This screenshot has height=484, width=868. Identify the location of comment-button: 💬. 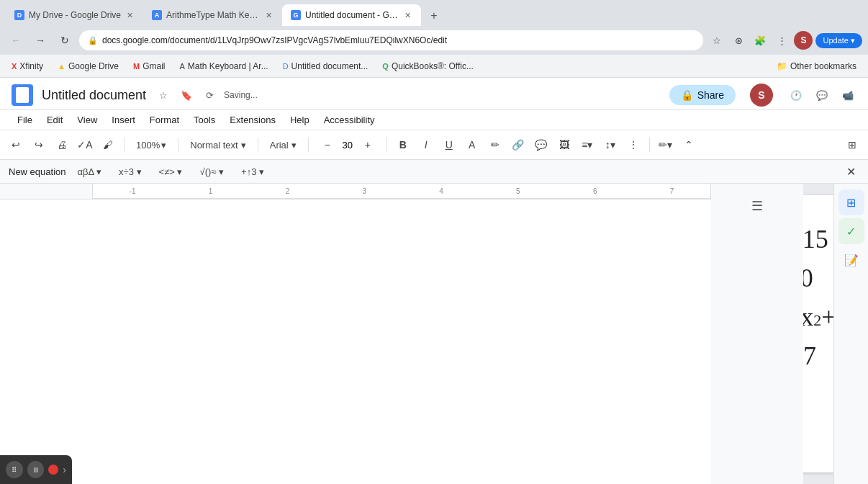
(541, 145).